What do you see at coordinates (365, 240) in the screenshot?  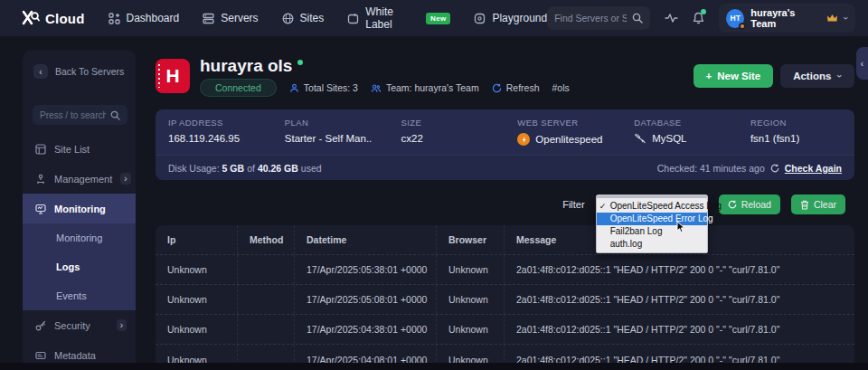 I see `column-header-datetime: Datetime` at bounding box center [365, 240].